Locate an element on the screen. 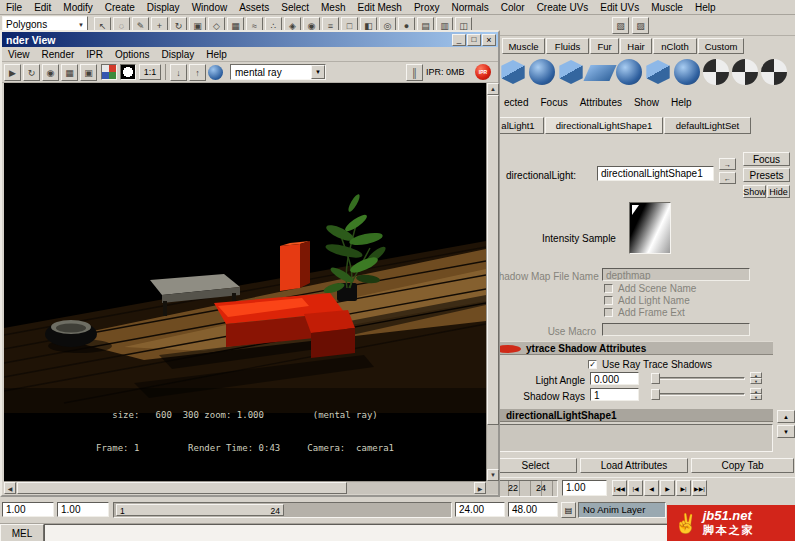 This screenshot has width=795, height=541. menu-display: Display is located at coordinates (164, 8).